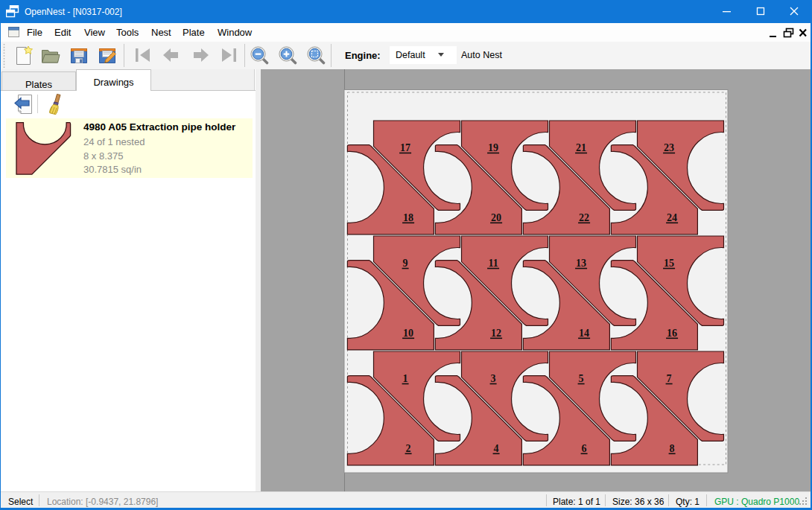  Describe the element at coordinates (408, 334) in the screenshot. I see `svg-text: 10` at that location.